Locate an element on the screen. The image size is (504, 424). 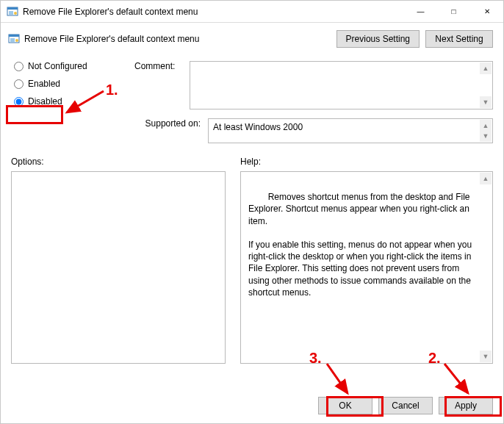
minimize-button: — is located at coordinates (420, 12).